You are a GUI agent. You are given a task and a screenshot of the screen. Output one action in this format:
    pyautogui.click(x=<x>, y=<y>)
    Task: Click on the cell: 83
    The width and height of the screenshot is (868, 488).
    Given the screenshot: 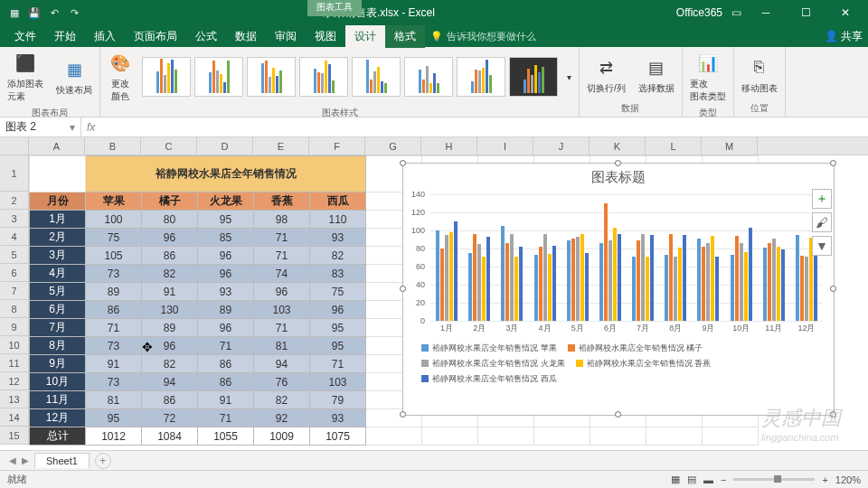 What is the action you would take?
    pyautogui.click(x=338, y=274)
    